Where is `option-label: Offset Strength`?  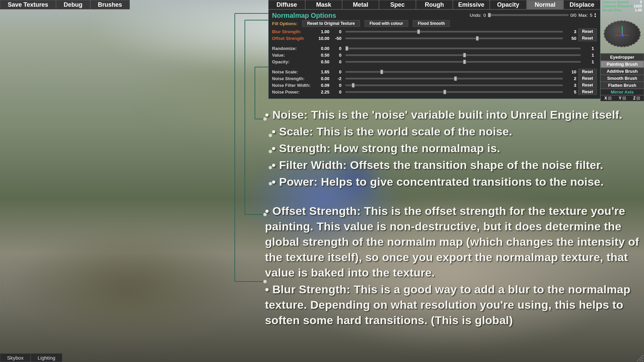 option-label: Offset Strength is located at coordinates (292, 38).